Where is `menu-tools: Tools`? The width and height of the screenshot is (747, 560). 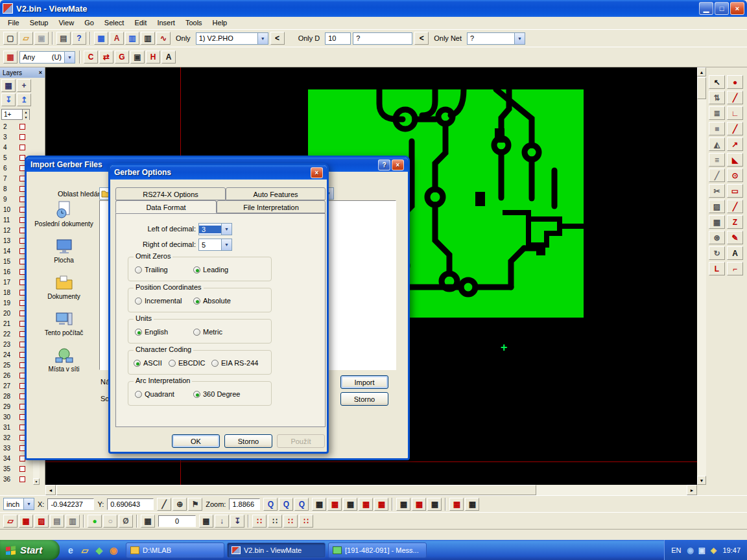 menu-tools: Tools is located at coordinates (194, 23).